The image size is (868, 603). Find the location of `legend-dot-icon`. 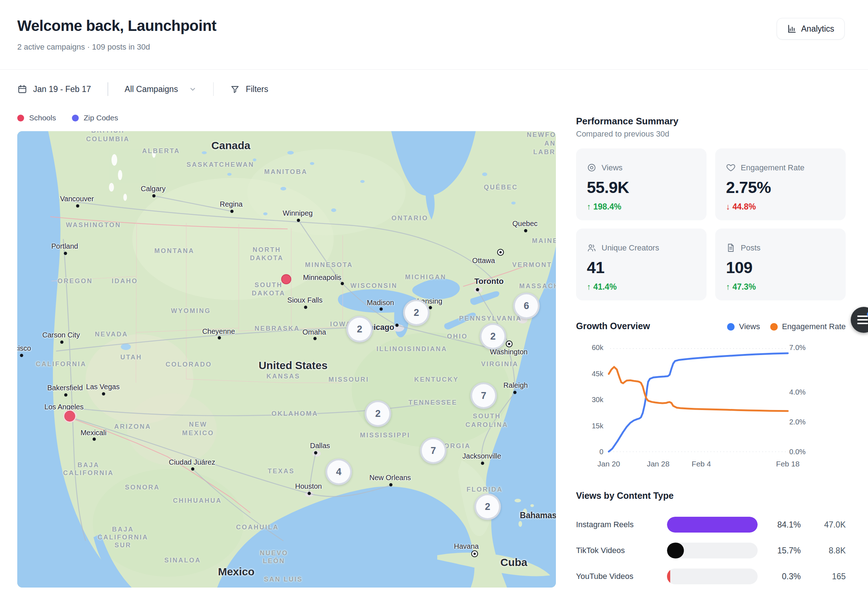

legend-dot-icon is located at coordinates (75, 118).